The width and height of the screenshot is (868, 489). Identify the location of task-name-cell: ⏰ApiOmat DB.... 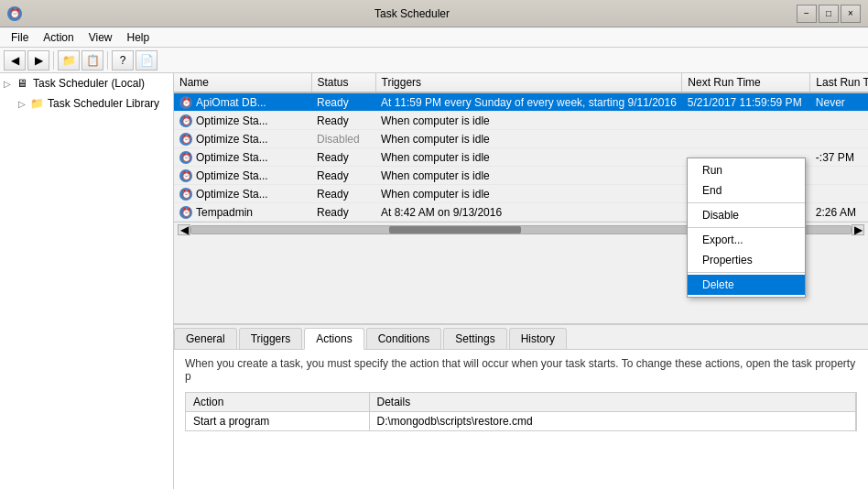
(243, 103).